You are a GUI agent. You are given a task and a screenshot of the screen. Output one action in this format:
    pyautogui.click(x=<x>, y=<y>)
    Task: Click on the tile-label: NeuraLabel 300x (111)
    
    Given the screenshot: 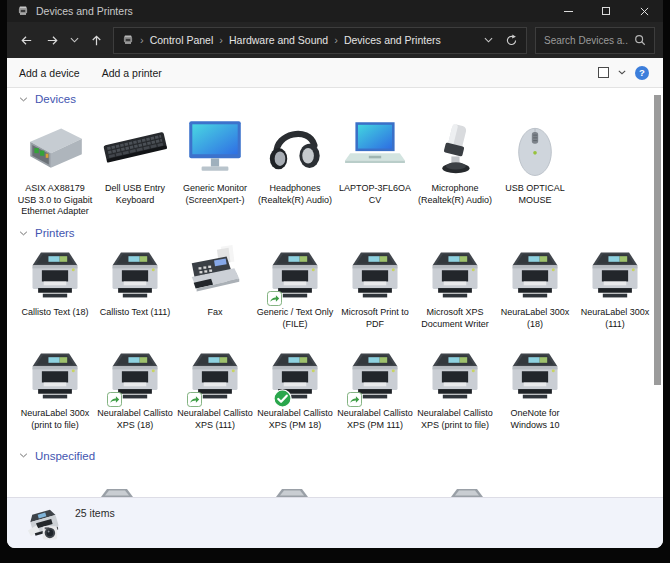 What is the action you would take?
    pyautogui.click(x=615, y=318)
    